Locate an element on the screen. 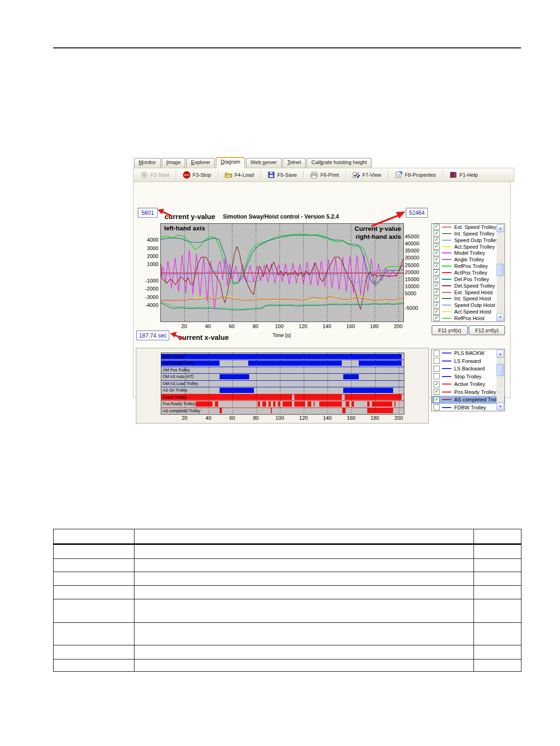  legend-item-stop-trolley: Stop Trolley is located at coordinates (468, 377).